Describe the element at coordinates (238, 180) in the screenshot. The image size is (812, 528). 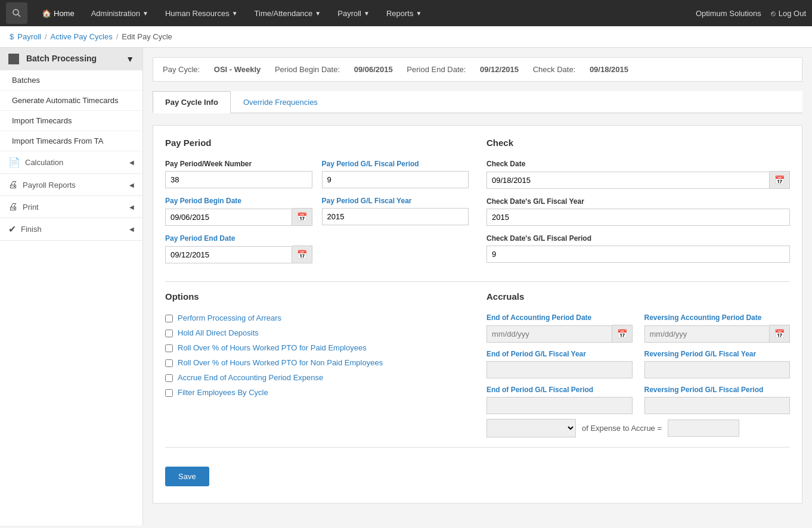
I see `week-number-input` at that location.